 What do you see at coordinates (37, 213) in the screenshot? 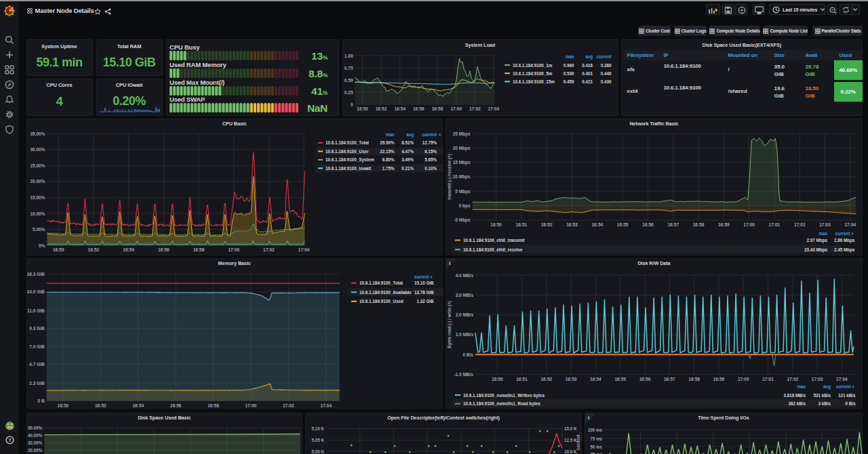
I see `svg-text: 10.00%` at bounding box center [37, 213].